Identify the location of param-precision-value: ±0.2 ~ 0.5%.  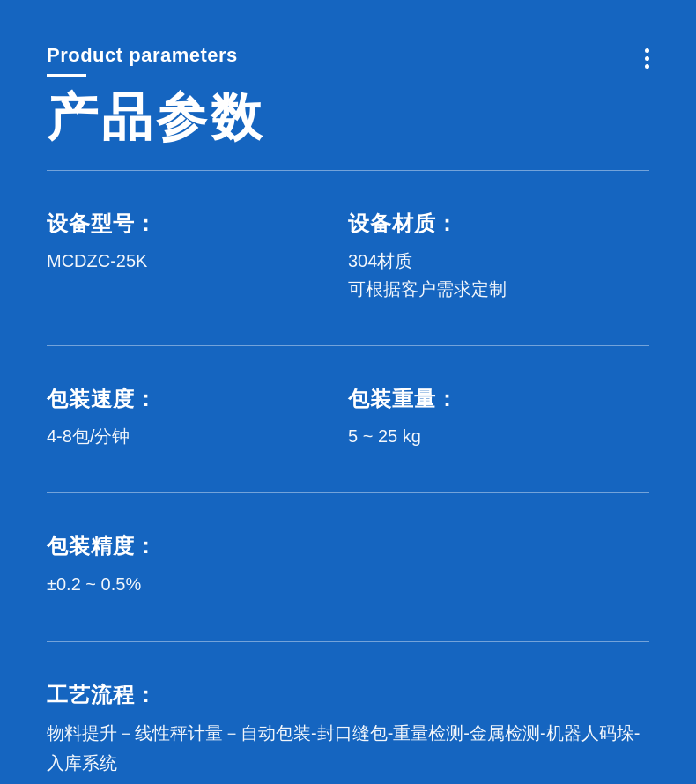
(348, 584).